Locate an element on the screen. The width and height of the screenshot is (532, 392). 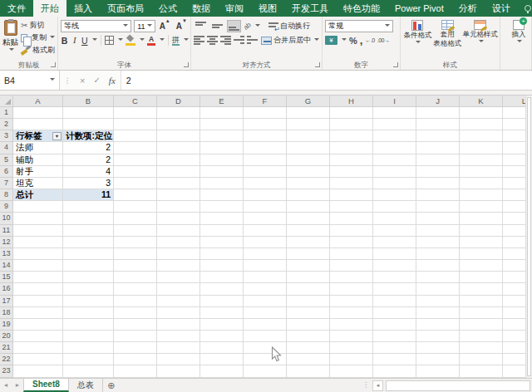
cell-C3 is located at coordinates (135, 136).